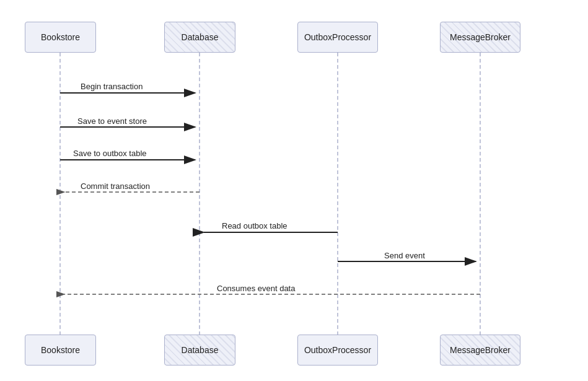  What do you see at coordinates (480, 350) in the screenshot?
I see `actor-messagebroker-bottom: MessageBroker` at bounding box center [480, 350].